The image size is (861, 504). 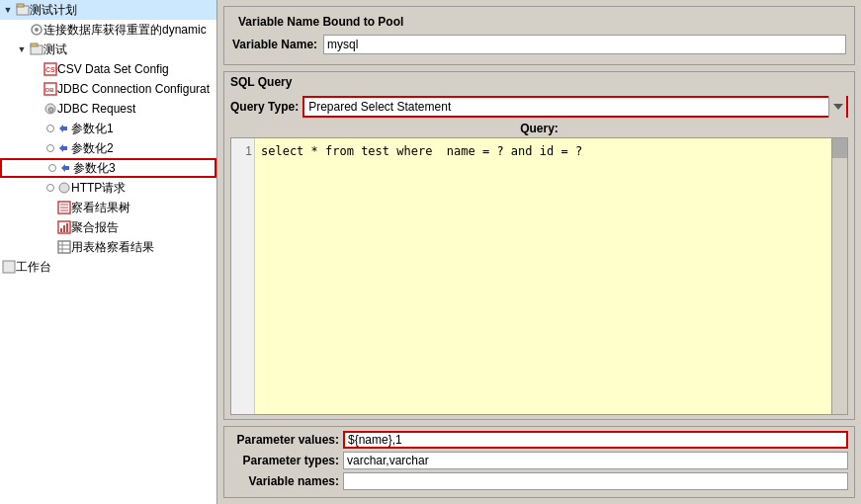 I want to click on view-tree-icon, so click(x=64, y=208).